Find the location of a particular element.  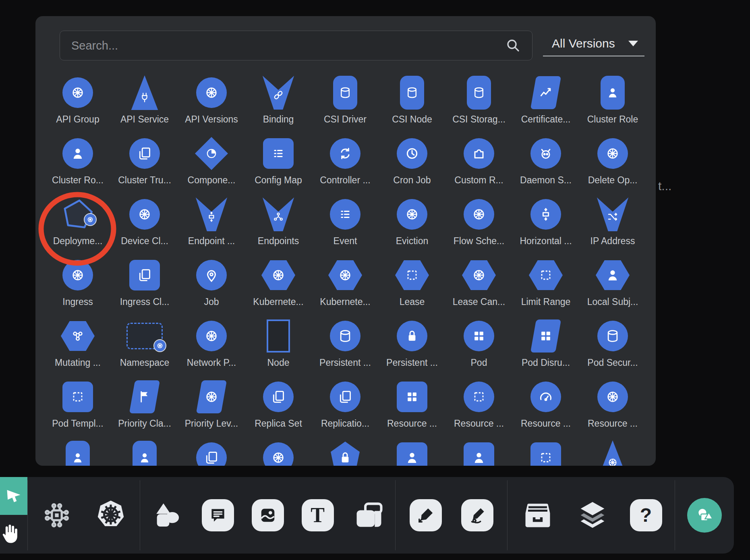

text-tool: T is located at coordinates (318, 515).